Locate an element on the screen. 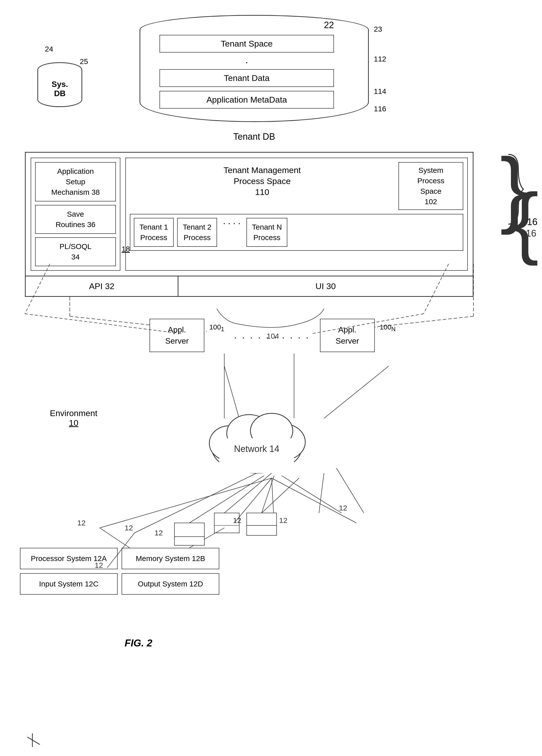 This screenshot has width=542, height=756. sys-db-section: 24 25 Sys.DB is located at coordinates (60, 83).